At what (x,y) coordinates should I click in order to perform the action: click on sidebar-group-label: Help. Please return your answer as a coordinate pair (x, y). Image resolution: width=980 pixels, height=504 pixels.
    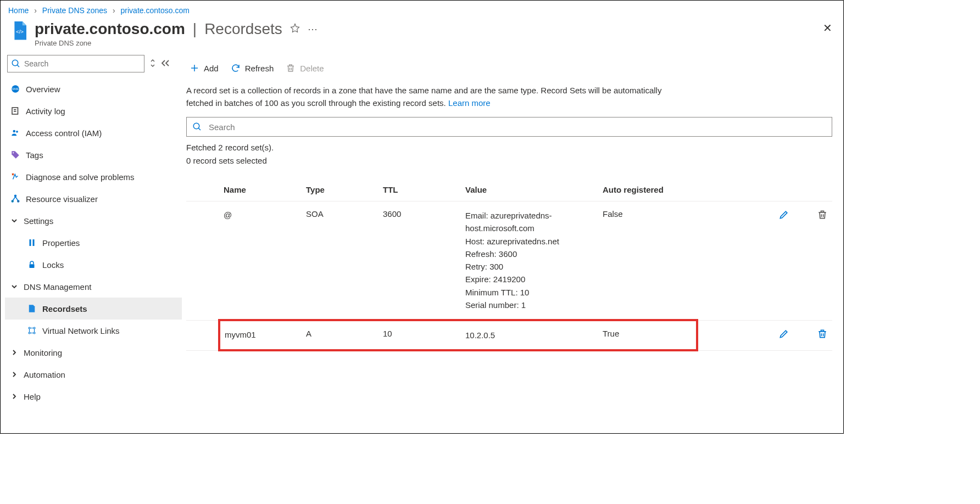
    Looking at the image, I should click on (32, 396).